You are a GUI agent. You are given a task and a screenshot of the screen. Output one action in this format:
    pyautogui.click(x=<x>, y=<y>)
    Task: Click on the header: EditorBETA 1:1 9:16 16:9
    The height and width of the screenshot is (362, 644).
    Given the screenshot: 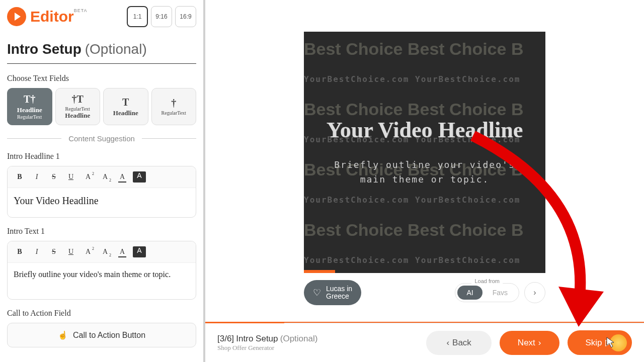 What is the action you would take?
    pyautogui.click(x=102, y=17)
    